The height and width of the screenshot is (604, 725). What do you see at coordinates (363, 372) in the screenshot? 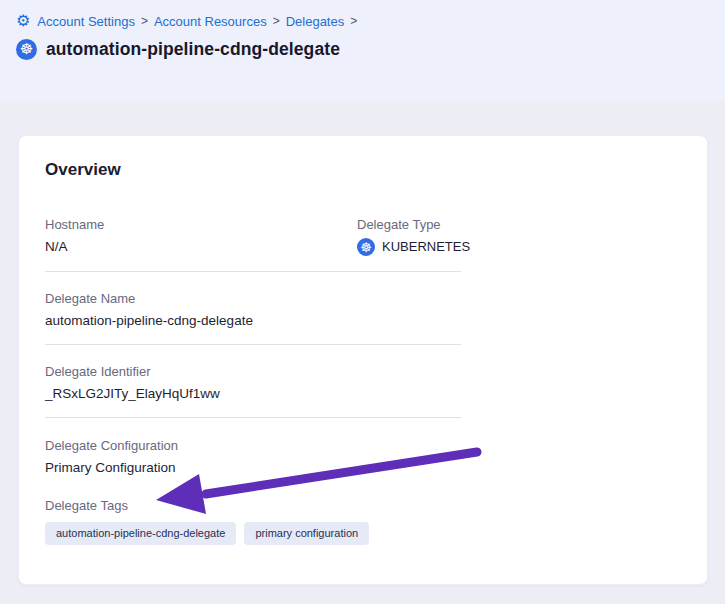
I see `delegate-identifier-label: Delegate Identifier` at bounding box center [363, 372].